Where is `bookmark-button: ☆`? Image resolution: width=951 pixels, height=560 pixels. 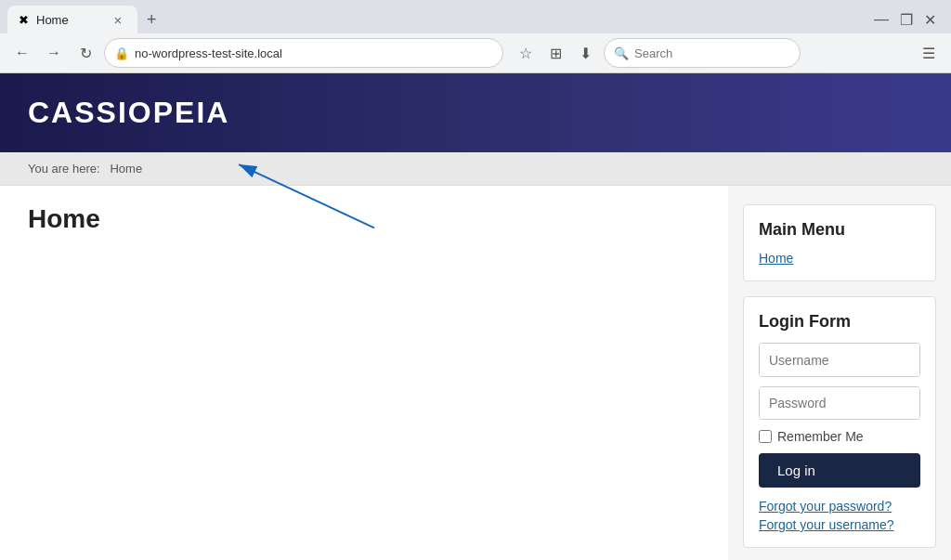
bookmark-button: ☆ is located at coordinates (526, 53).